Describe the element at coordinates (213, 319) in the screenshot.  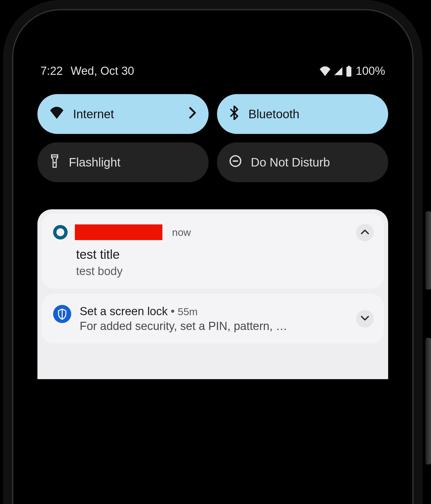
I see `notification-item: Set a screen lock • 55m For added securi…` at that location.